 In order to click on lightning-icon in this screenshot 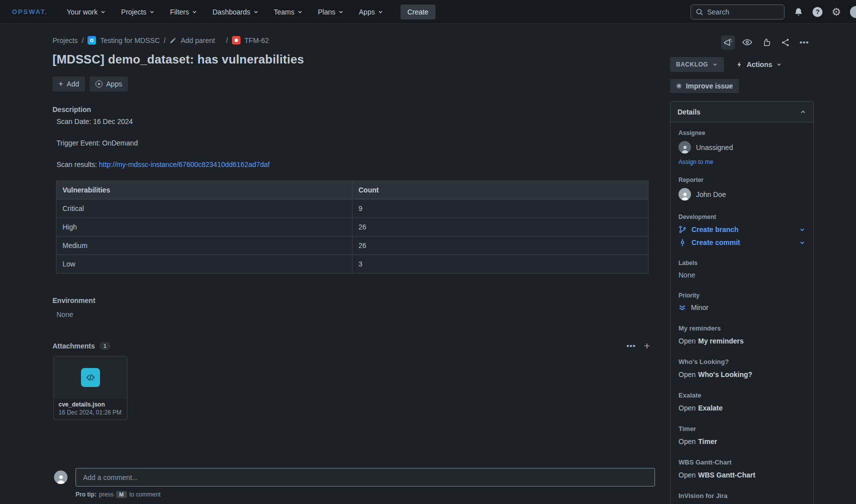, I will do `click(740, 64)`.